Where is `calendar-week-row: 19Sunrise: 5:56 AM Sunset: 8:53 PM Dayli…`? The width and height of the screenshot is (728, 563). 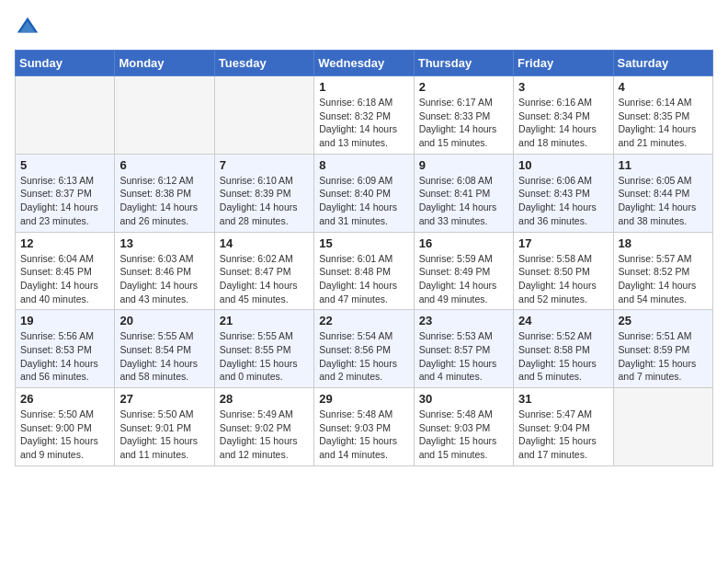 calendar-week-row: 19Sunrise: 5:56 AM Sunset: 8:53 PM Dayli… is located at coordinates (364, 350).